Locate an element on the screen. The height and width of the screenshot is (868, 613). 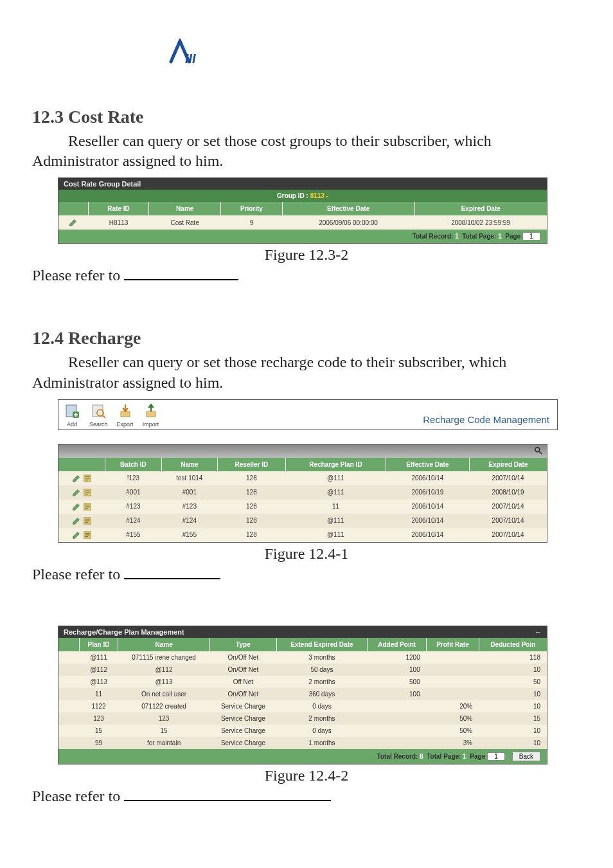
table-row: #001#001128@1112006/10/192008/10/19 is located at coordinates (303, 493).